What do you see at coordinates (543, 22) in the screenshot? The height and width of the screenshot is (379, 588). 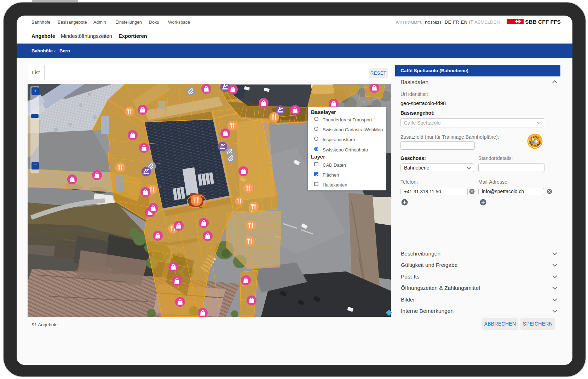 I see `svg-text: SBB CFF FFS` at bounding box center [543, 22].